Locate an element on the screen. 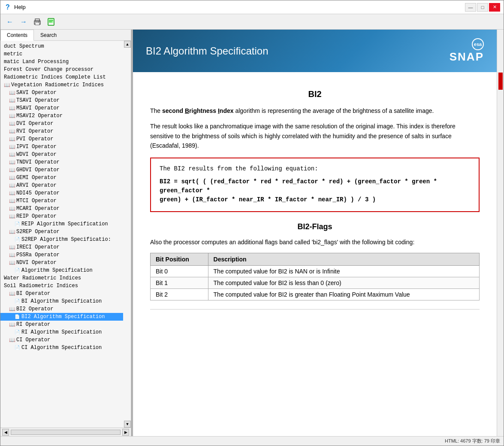 The width and height of the screenshot is (504, 446). tree-item: 📖BI Operator is located at coordinates (62, 294).